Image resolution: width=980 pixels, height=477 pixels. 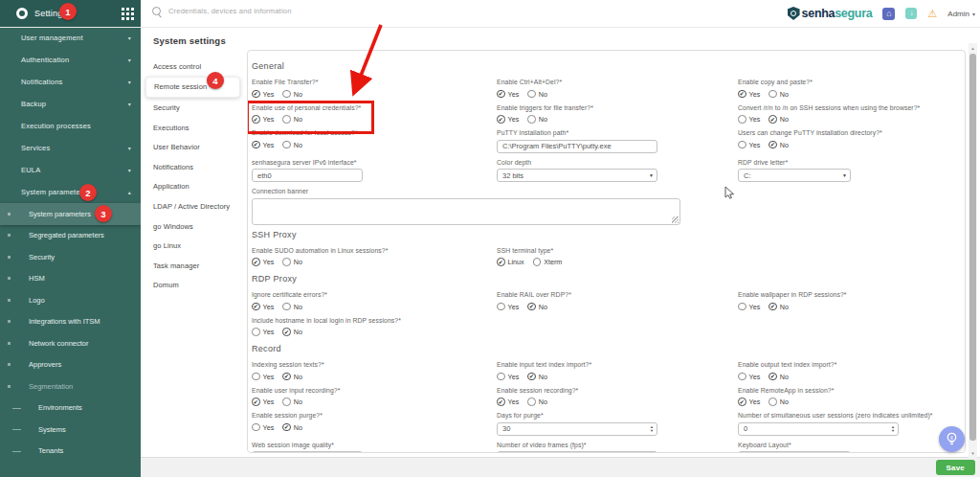 What do you see at coordinates (932, 13) in the screenshot?
I see `warning-icon: ⚠` at bounding box center [932, 13].